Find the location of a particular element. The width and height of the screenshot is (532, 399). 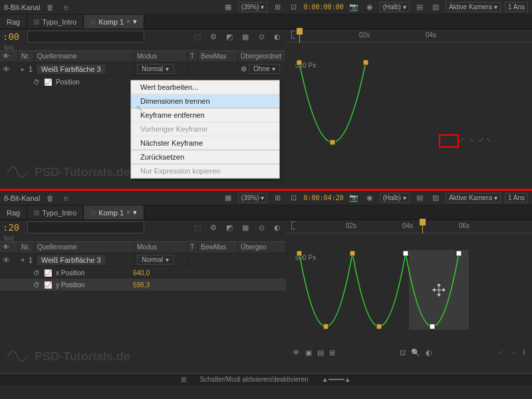

current-time: :00 is located at coordinates (11, 37).